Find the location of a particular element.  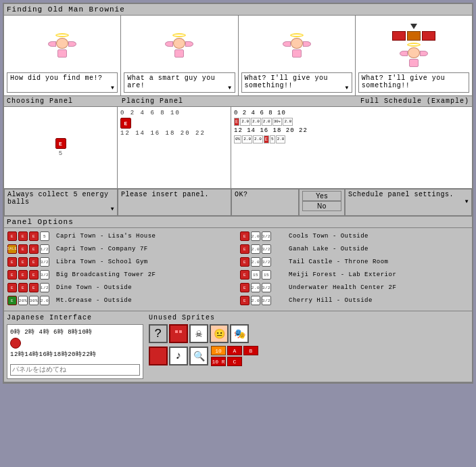

panel-item-r5: E 2.0 3/2 Cherry Hill - Outside is located at coordinates (354, 301).